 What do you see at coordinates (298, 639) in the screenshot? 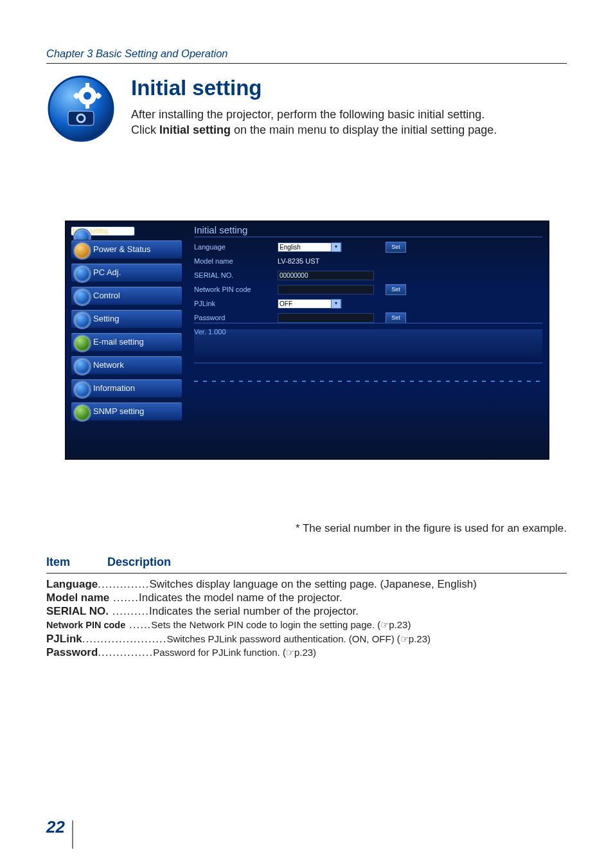
I see `desc-val: Switches PJLink password authentication.…` at bounding box center [298, 639].